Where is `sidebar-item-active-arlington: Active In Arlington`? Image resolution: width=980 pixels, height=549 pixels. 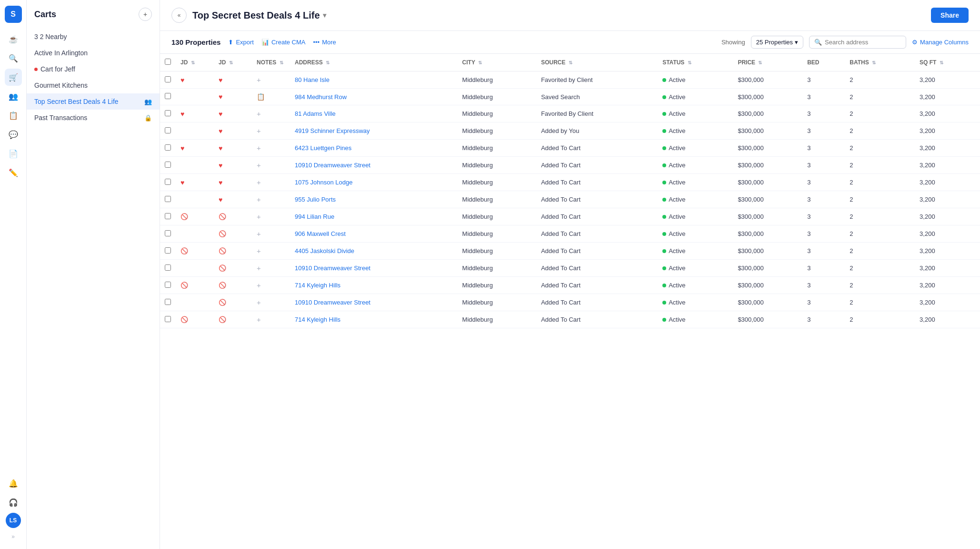 sidebar-item-active-arlington: Active In Arlington is located at coordinates (93, 53).